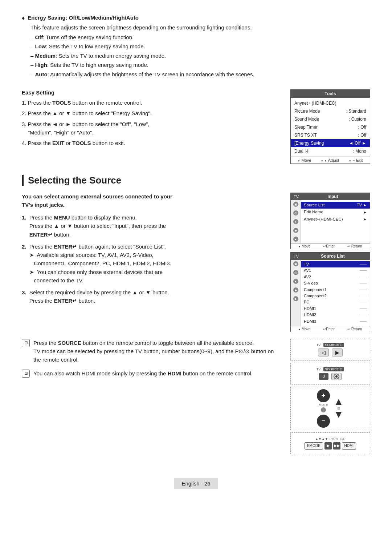 Image resolution: width=392 pixels, height=540 pixels. Describe the element at coordinates (330, 126) in the screenshot. I see `tools-menu: Tools Anynet+ (HDMI-CEC) Picture Mode: S…` at that location.